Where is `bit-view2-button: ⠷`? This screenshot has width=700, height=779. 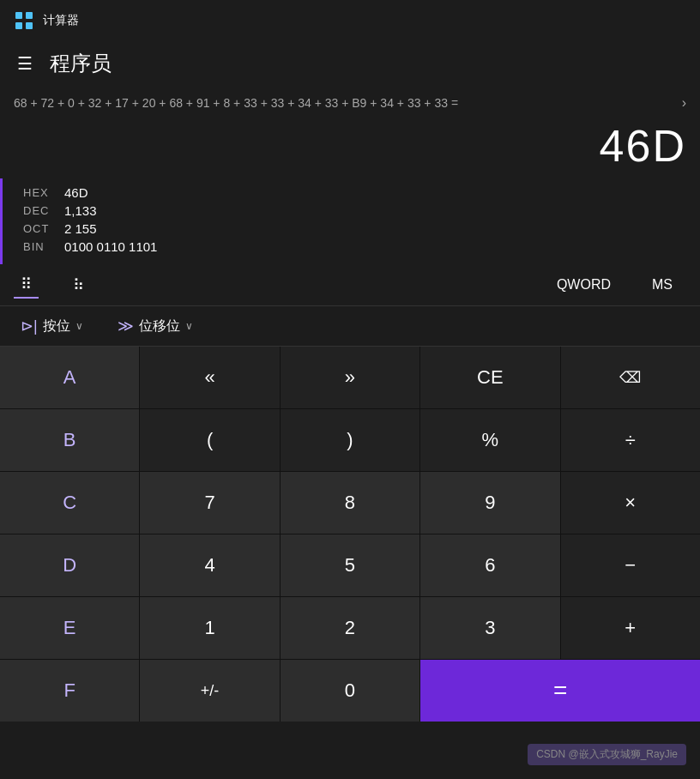 bit-view2-button: ⠷ is located at coordinates (79, 285).